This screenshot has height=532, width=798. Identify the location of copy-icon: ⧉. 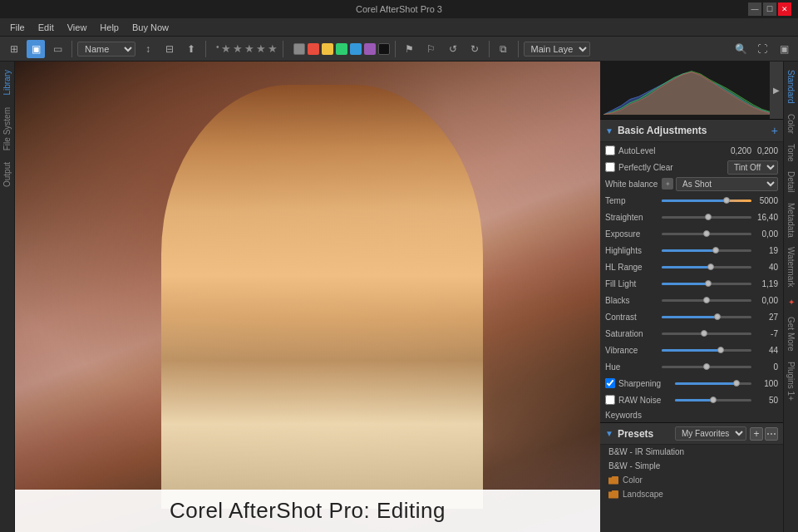
(504, 49).